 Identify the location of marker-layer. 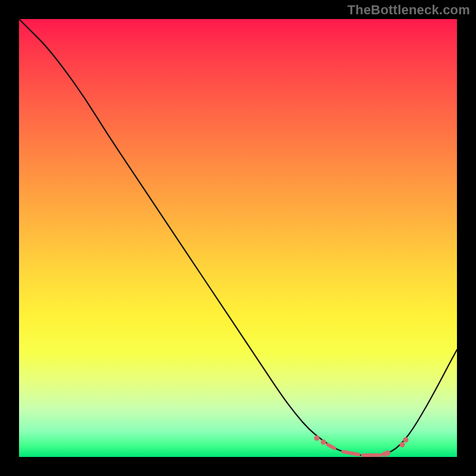
(361, 446).